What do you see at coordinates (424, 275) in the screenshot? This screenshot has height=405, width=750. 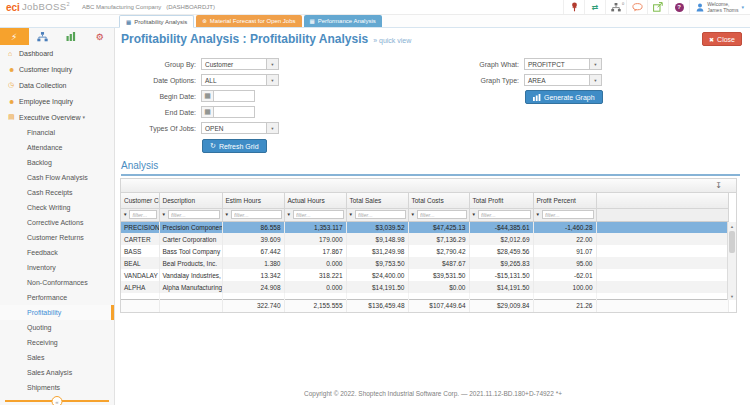 I see `table-row-vandalay: VANDALAYVandalay Industries, Inc.13.3423…` at bounding box center [424, 275].